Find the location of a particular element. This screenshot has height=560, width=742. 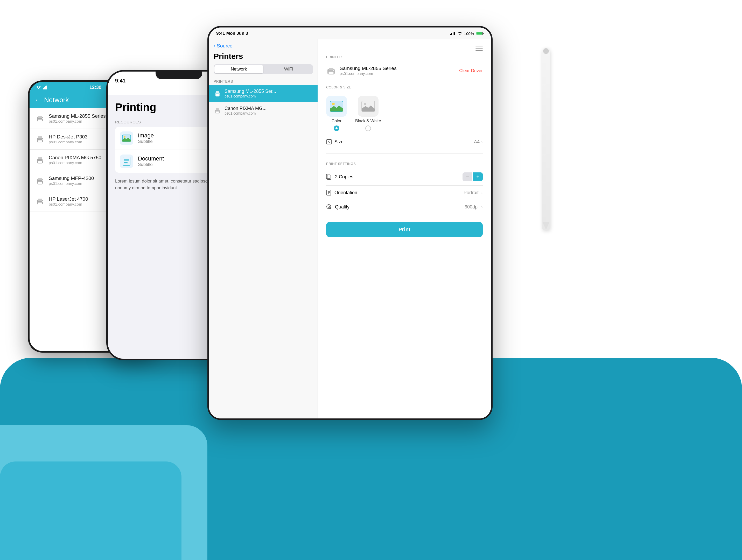

ipad-bw-label: Black & White is located at coordinates (368, 121).